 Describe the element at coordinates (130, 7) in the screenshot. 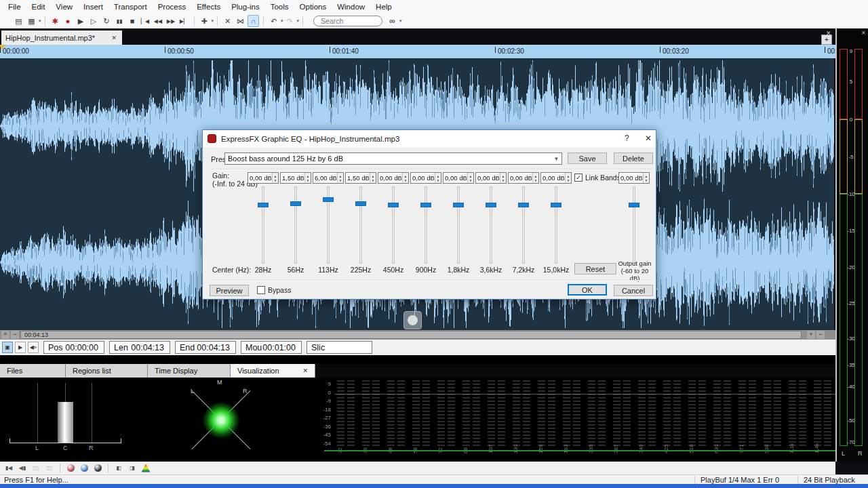

I see `menu-transport: Transport` at that location.